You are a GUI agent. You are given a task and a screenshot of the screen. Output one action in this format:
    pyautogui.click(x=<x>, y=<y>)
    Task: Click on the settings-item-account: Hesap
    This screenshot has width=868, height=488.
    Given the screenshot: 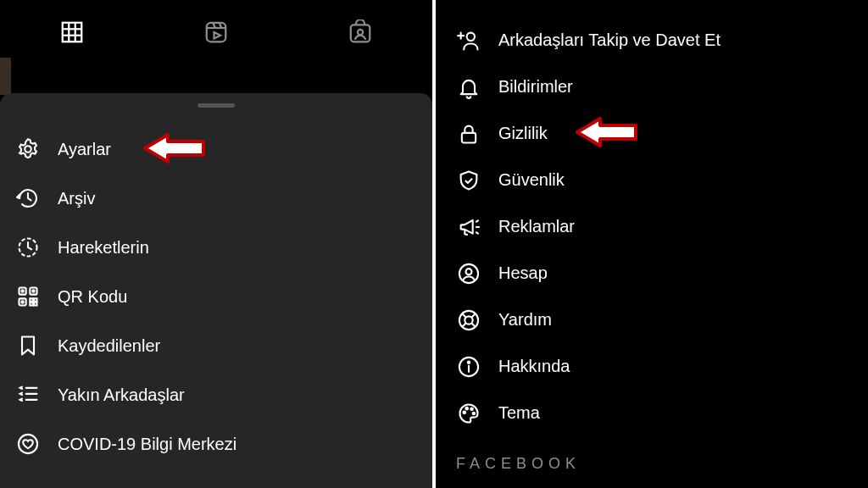 What is the action you would take?
    pyautogui.click(x=662, y=273)
    